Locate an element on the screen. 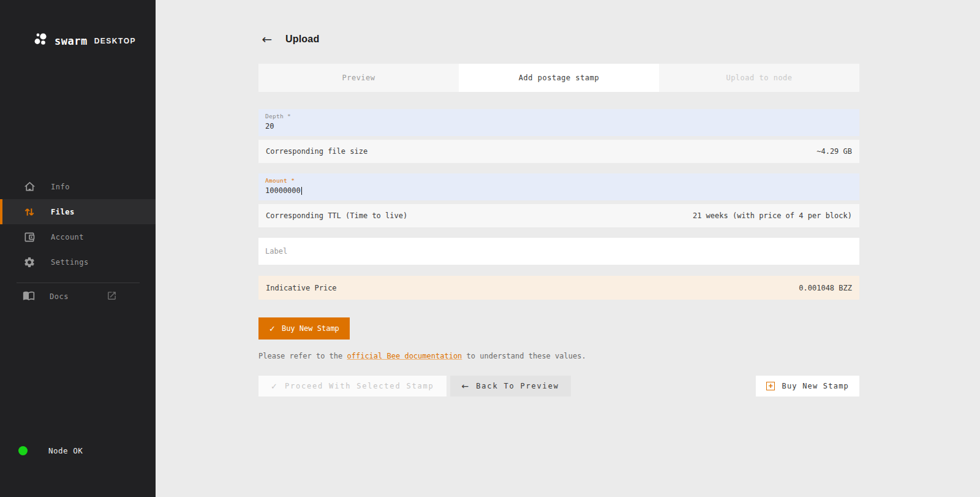 This screenshot has width=980, height=497. sidebar-item-label: Files is located at coordinates (62, 212).